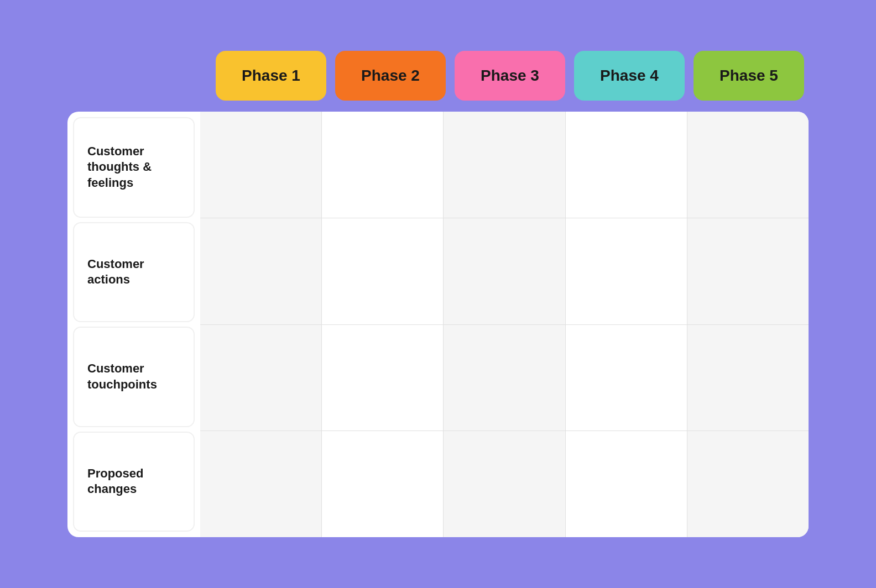  Describe the element at coordinates (390, 76) in the screenshot. I see `phase-2-badge: Phase 2` at that location.